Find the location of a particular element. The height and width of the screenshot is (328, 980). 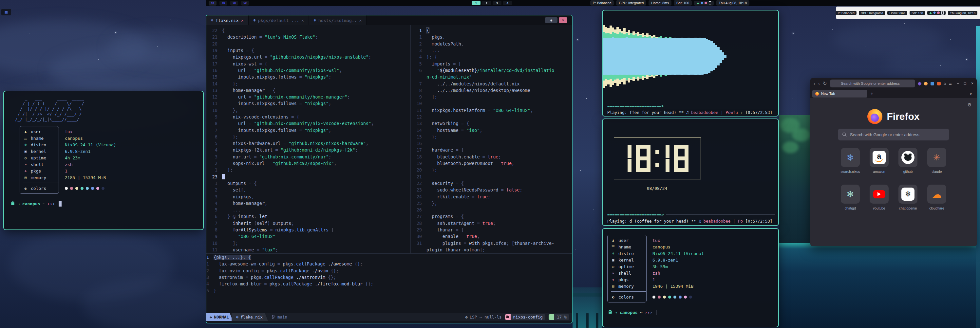

code-line: 9 nix-vscode-extensions = { is located at coordinates (308, 117).